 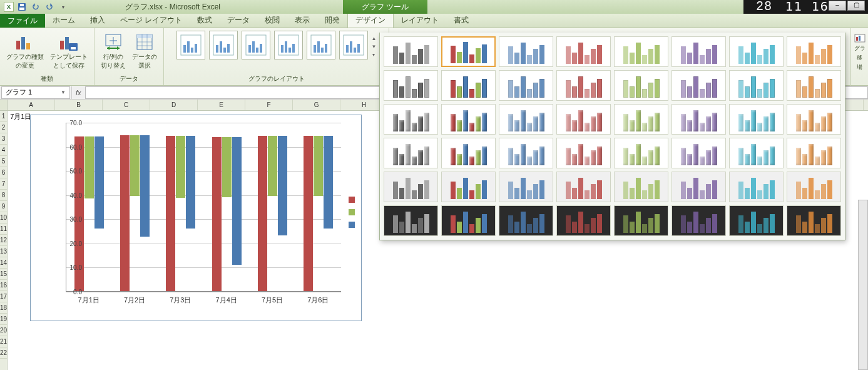 I want to click on redo-button, so click(x=49, y=7).